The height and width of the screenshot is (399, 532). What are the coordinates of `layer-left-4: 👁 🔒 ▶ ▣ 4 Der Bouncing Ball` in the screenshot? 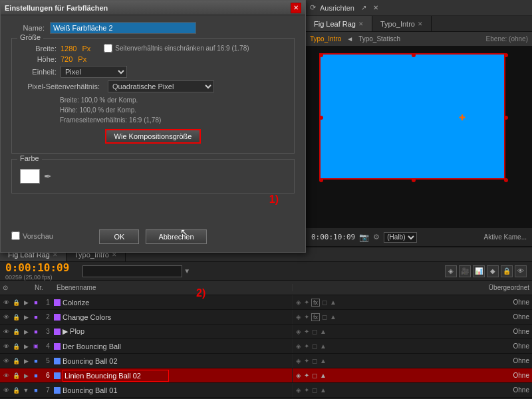 It's located at (146, 346).